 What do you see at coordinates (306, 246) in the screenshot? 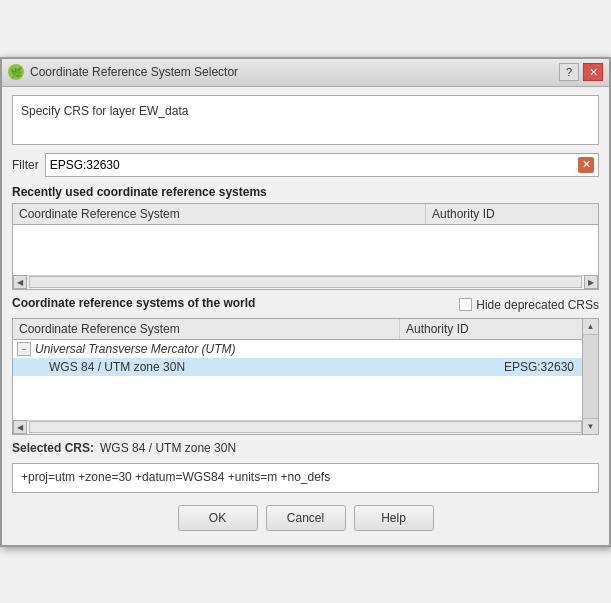
I see `recently-used-table: Coordinate Reference System Authority ID…` at bounding box center [306, 246].